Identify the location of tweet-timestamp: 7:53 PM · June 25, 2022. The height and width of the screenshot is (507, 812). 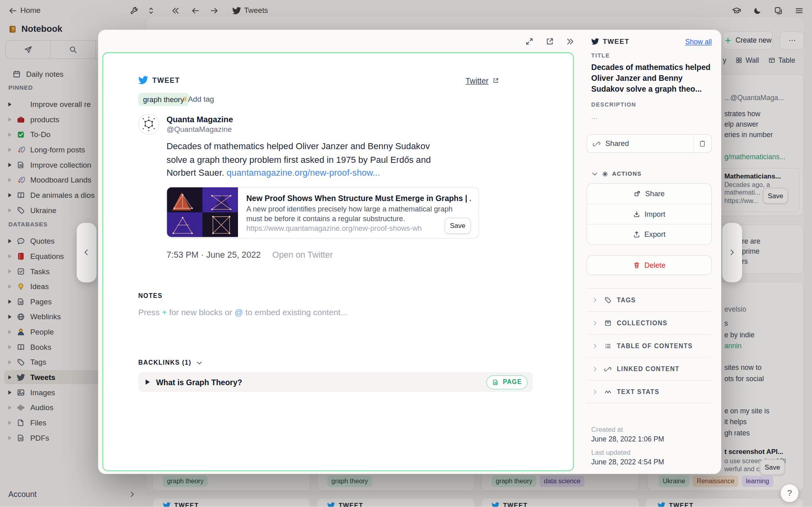
(214, 255).